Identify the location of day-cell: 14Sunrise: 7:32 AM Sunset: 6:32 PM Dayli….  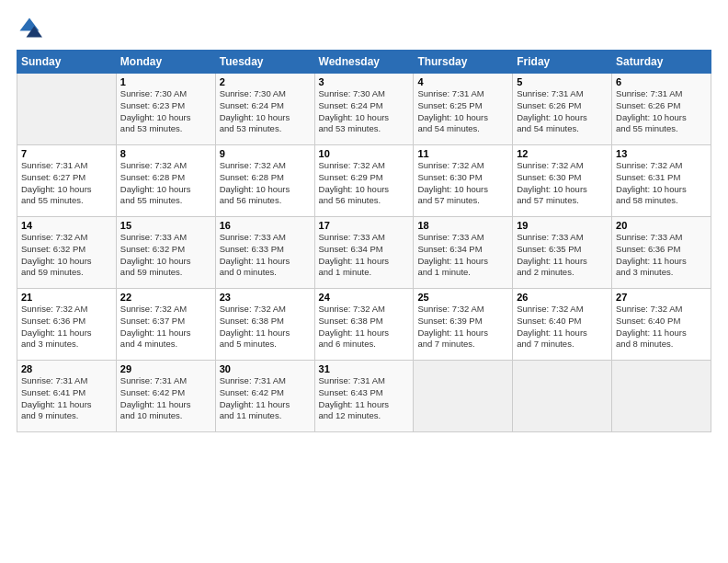
(67, 253).